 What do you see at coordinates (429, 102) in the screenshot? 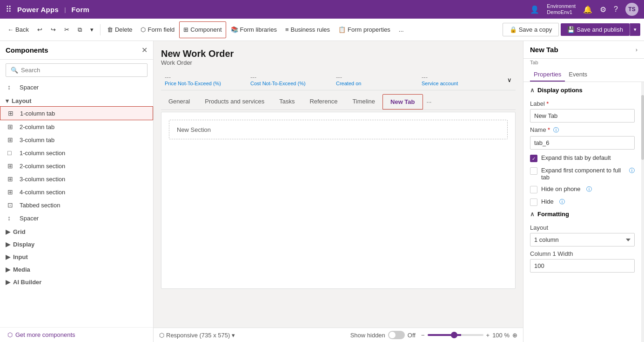
I see `tab-more-button: ···` at bounding box center [429, 102].